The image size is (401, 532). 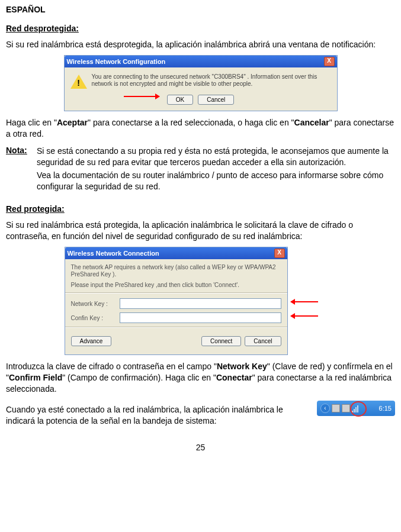 I want to click on ok-button: OK, so click(x=180, y=99).